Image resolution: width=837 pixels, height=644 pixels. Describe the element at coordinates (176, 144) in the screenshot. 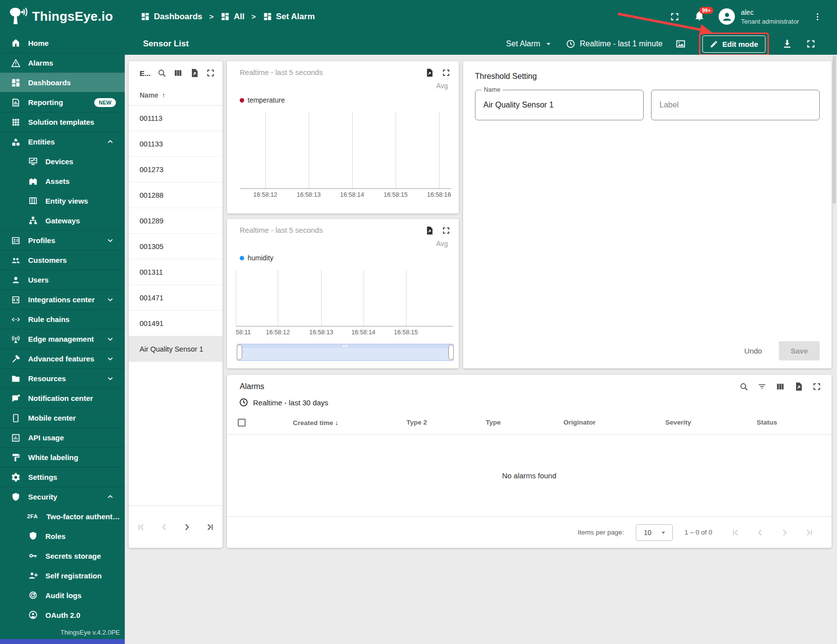

I see `entity-row: 001133` at that location.